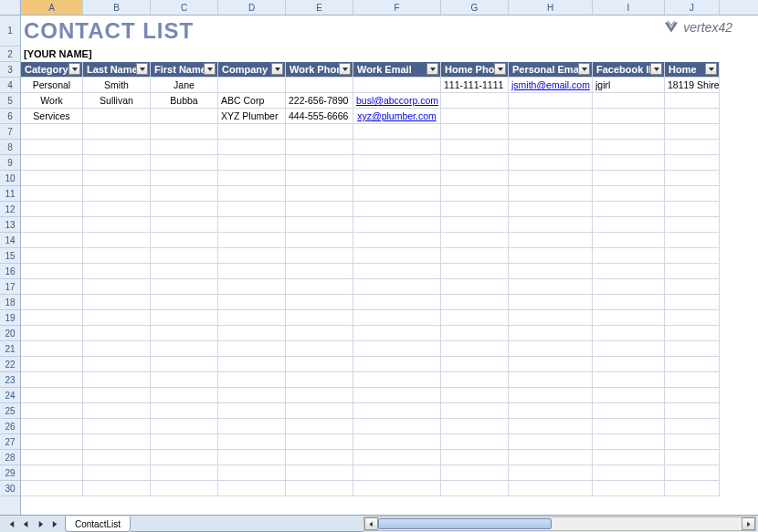 This screenshot has height=532, width=758. What do you see at coordinates (10, 117) in the screenshot?
I see `row-header-6: 6` at bounding box center [10, 117].